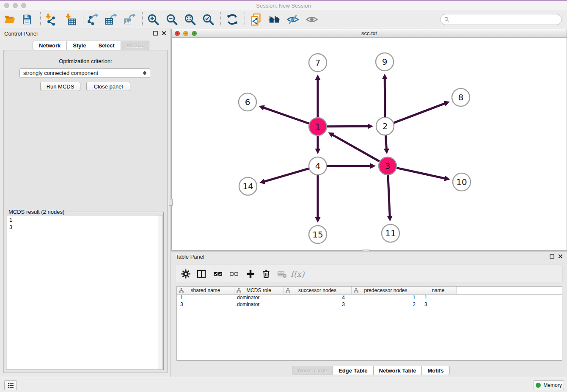  I want to click on title-bar: Session: New Session, so click(284, 6).